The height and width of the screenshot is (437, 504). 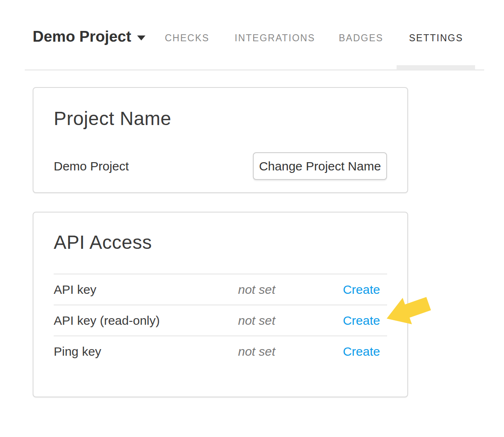 What do you see at coordinates (82, 37) in the screenshot?
I see `project-switcher-label: Demo Project` at bounding box center [82, 37].